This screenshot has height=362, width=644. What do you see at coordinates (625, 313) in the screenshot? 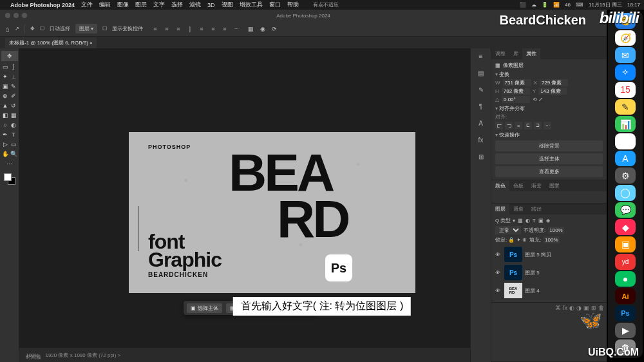
I see `dock-photoshop-icon: Ps` at bounding box center [625, 313].